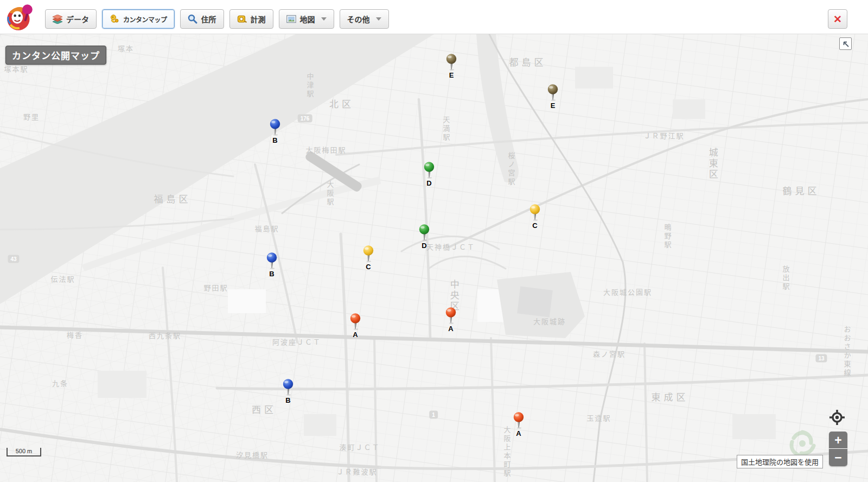 The height and width of the screenshot is (482, 868). I want to click on basemap-button: 地図, so click(307, 19).